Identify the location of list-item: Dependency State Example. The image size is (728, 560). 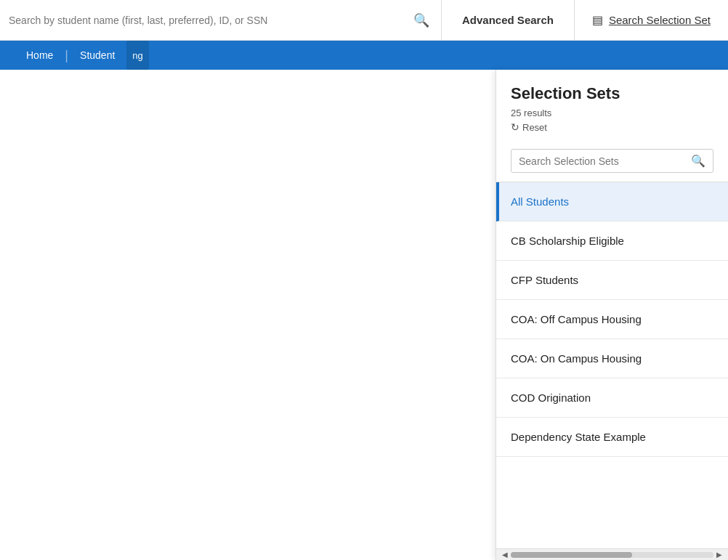
(612, 437).